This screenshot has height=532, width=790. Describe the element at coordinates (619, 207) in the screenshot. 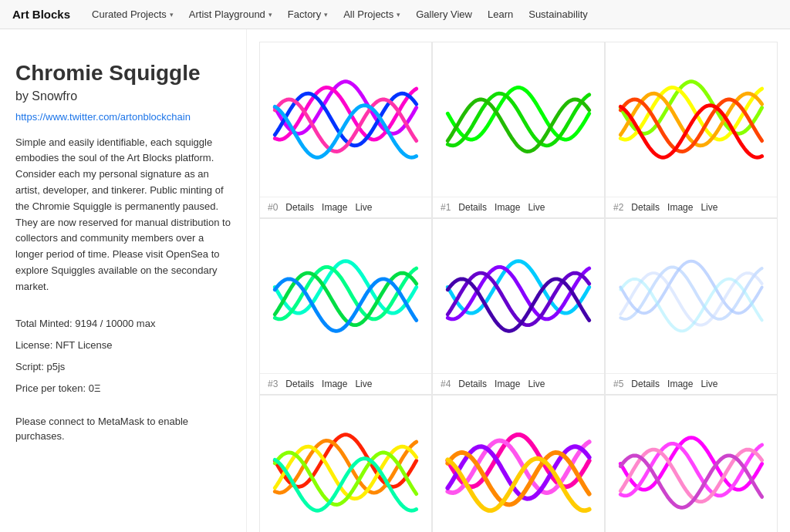

I see `token-number: #2` at that location.